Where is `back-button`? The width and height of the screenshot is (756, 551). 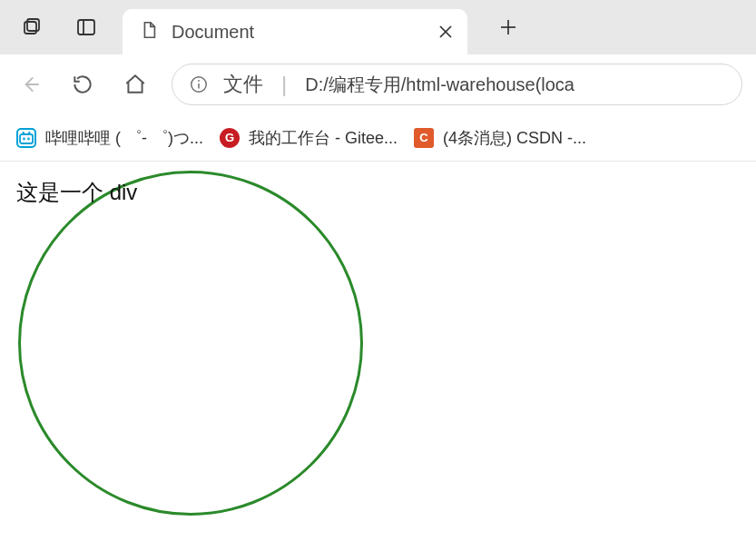 back-button is located at coordinates (30, 84).